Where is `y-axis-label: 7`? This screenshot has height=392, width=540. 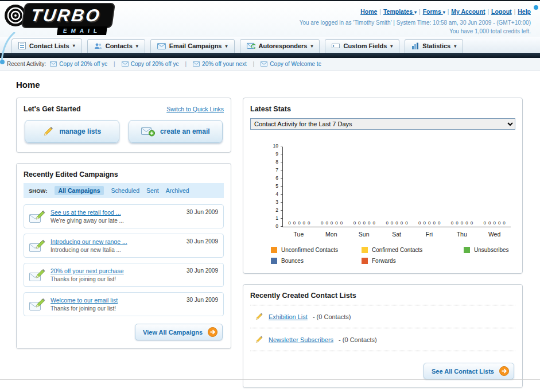
y-axis-label: 7 is located at coordinates (273, 170).